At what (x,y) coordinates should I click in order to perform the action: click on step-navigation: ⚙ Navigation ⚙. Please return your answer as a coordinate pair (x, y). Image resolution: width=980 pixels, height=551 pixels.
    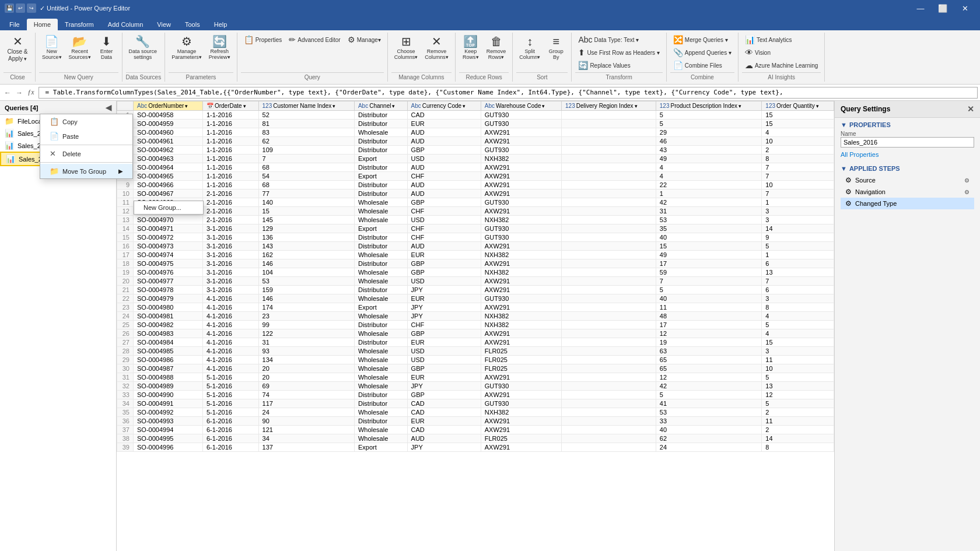
    Looking at the image, I should click on (908, 192).